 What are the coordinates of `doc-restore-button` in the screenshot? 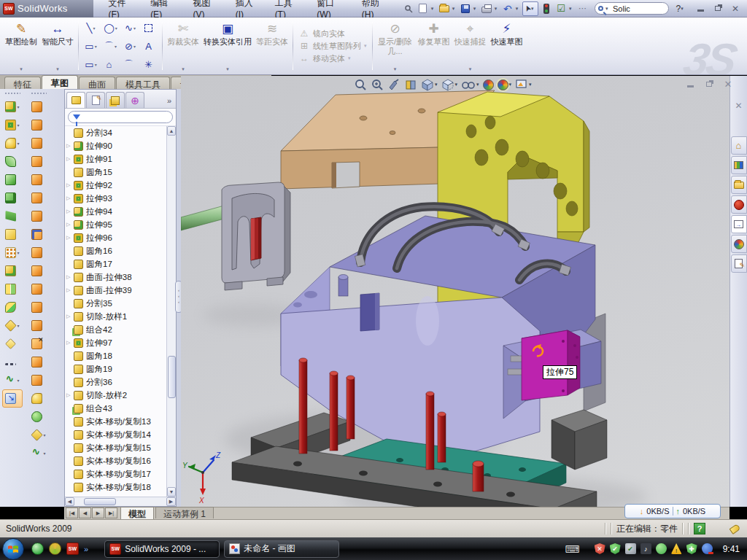 It's located at (709, 85).